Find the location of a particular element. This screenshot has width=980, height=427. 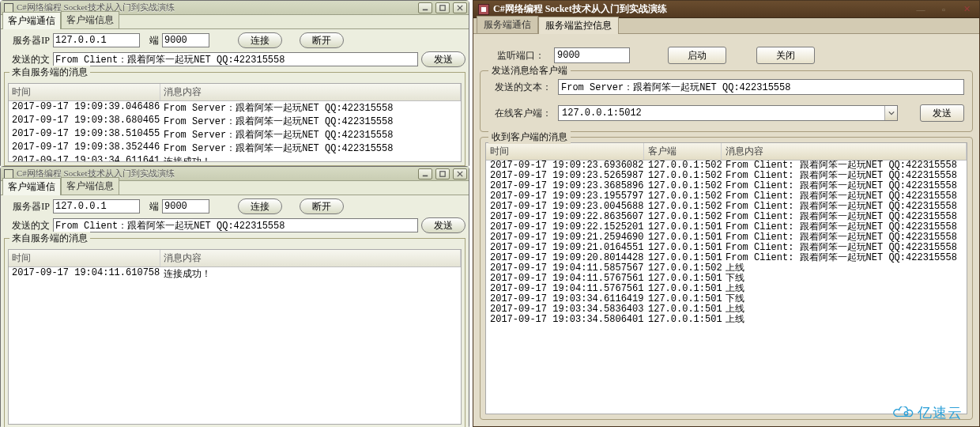

cell-t: 2017-09-17 19:09:23.5265987 is located at coordinates (565, 176).